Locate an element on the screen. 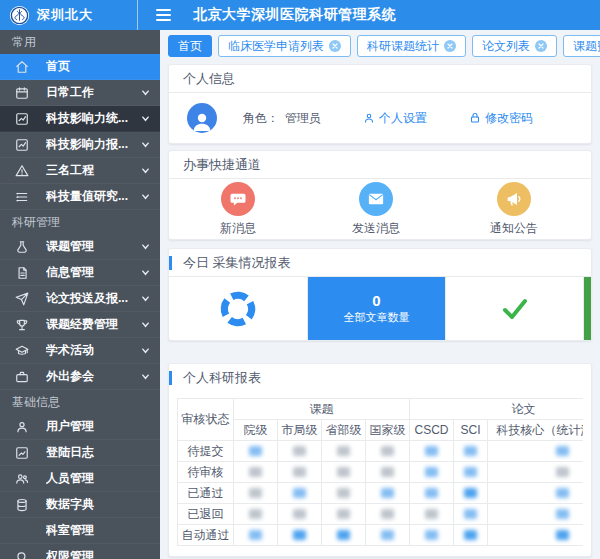 Image resolution: width=600 pixels, height=559 pixels. sidebar-item-paper-submission: 论文投送及报... is located at coordinates (80, 299).